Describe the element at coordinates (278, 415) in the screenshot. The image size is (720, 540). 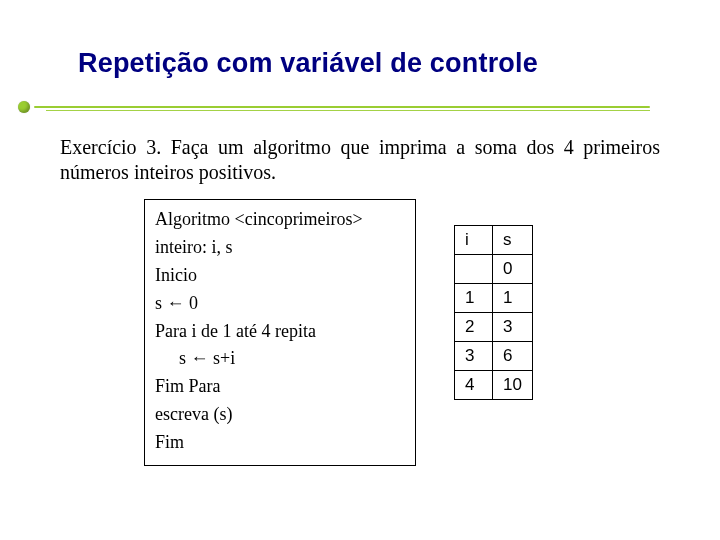
I see `algo-line: escreva (s)` at that location.